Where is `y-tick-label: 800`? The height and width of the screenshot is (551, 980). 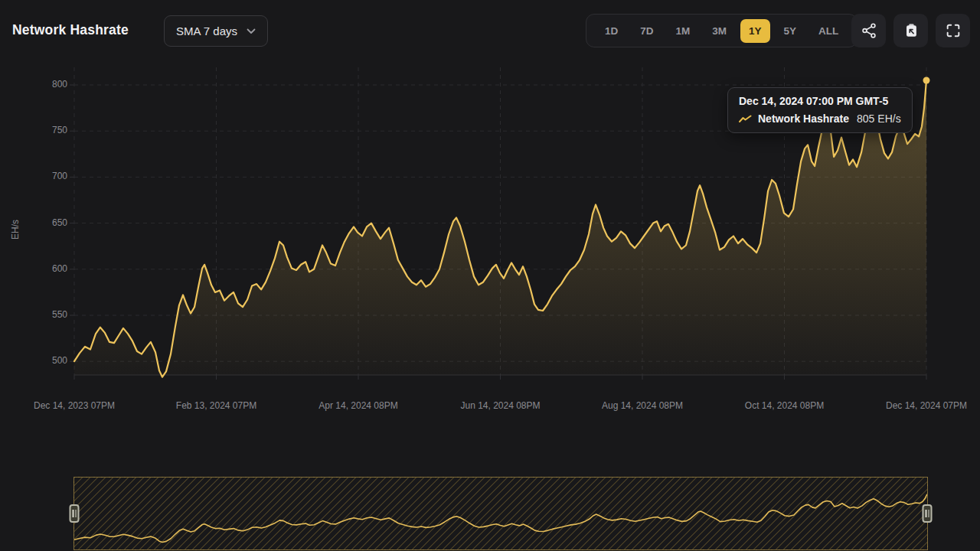 y-tick-label: 800 is located at coordinates (52, 84).